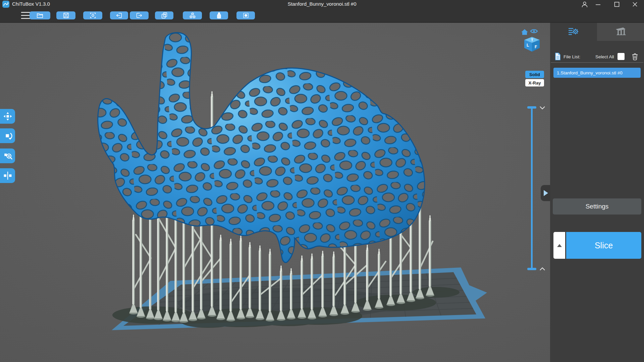  What do you see at coordinates (66, 15) in the screenshot?
I see `save-icon` at bounding box center [66, 15].